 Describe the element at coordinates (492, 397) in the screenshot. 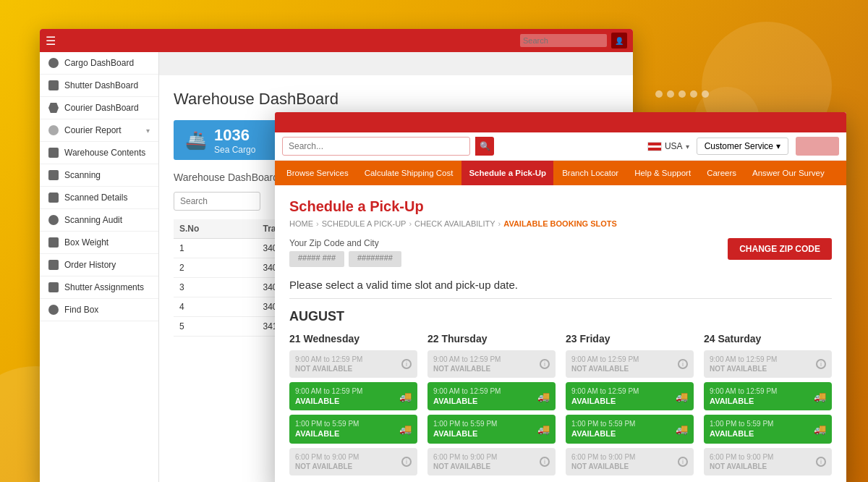

I see `time-slot-day-22-1: 9:00 AM to 12:59 PM AVAILABLE 🚚` at that location.